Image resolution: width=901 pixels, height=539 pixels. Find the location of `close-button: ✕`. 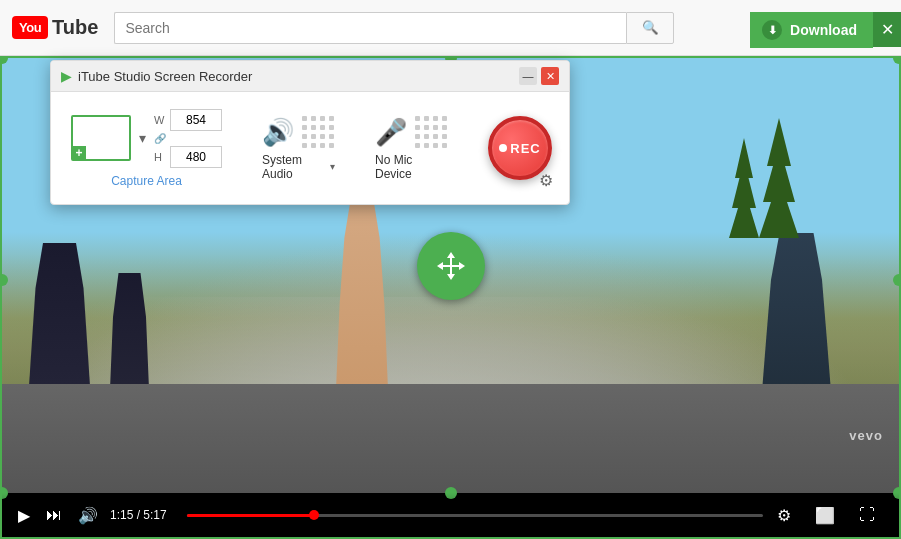

close-button: ✕ is located at coordinates (550, 76).